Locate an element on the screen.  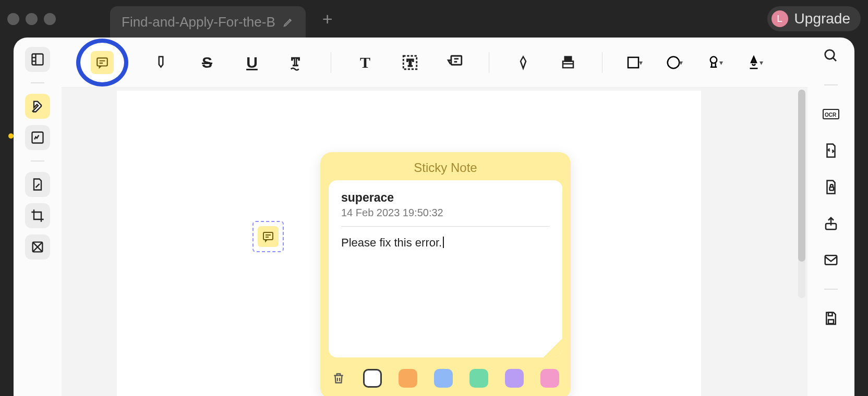
avatar: L is located at coordinates (780, 19).